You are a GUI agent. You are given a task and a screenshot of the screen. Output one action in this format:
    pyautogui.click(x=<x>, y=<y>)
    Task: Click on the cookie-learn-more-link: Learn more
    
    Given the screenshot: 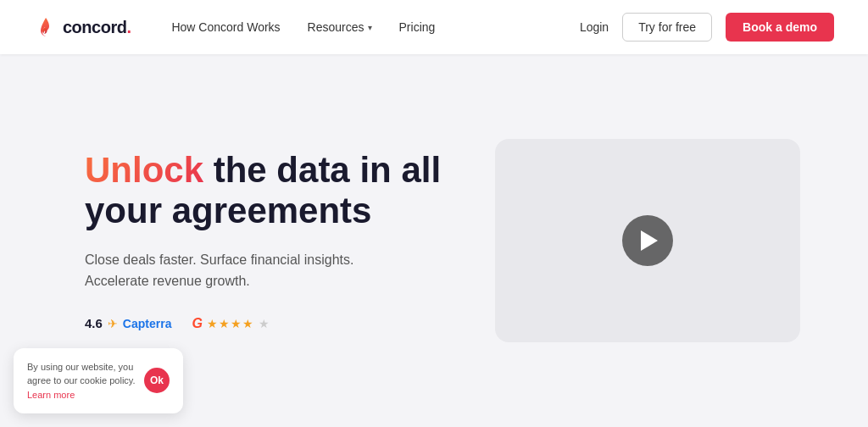 What is the action you would take?
    pyautogui.click(x=51, y=395)
    